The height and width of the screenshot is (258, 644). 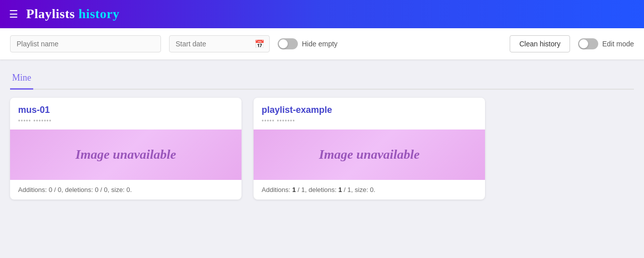 What do you see at coordinates (588, 44) in the screenshot?
I see `edit-mode-toggle` at bounding box center [588, 44].